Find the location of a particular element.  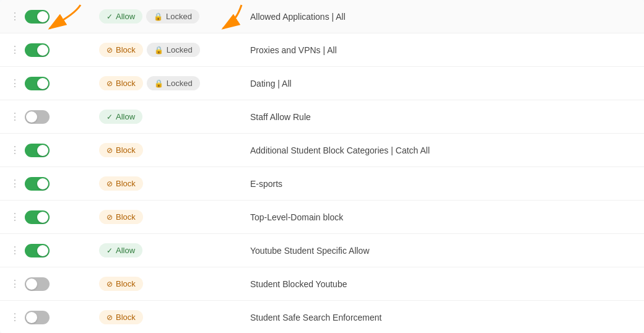

rule-name: Student Blocked Youtube is located at coordinates (435, 284).